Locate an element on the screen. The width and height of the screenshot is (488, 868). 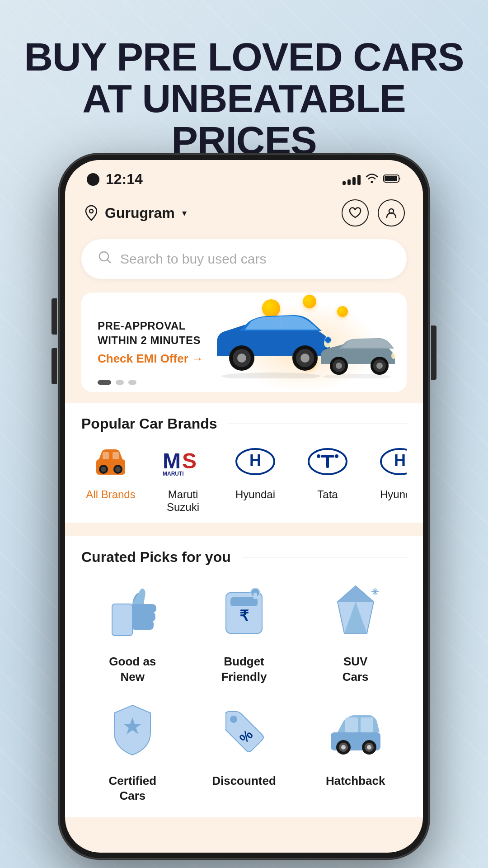
curated-item-good-as-new: Good asNew is located at coordinates (133, 630).